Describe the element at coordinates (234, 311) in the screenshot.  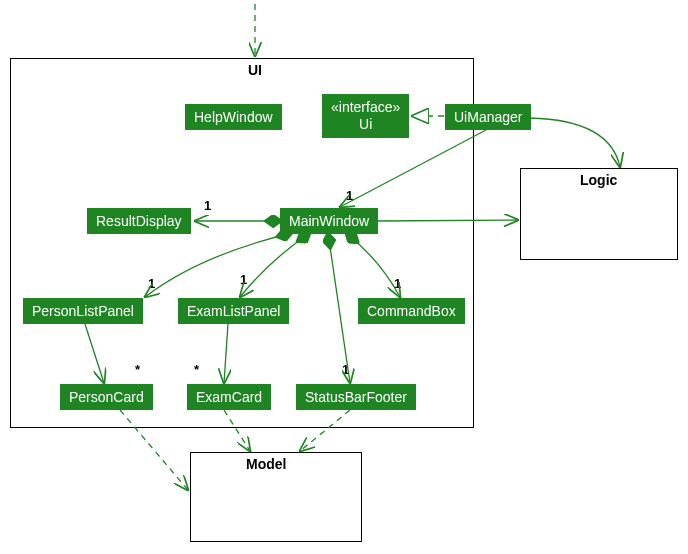
I see `class-exam-list-panel: ExamListPanel` at that location.